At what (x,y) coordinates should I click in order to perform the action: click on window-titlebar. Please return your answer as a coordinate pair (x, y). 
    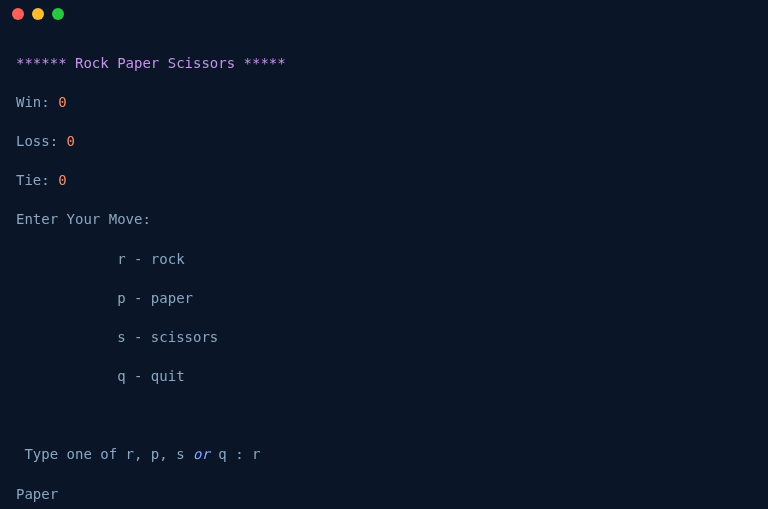
    Looking at the image, I should click on (384, 14).